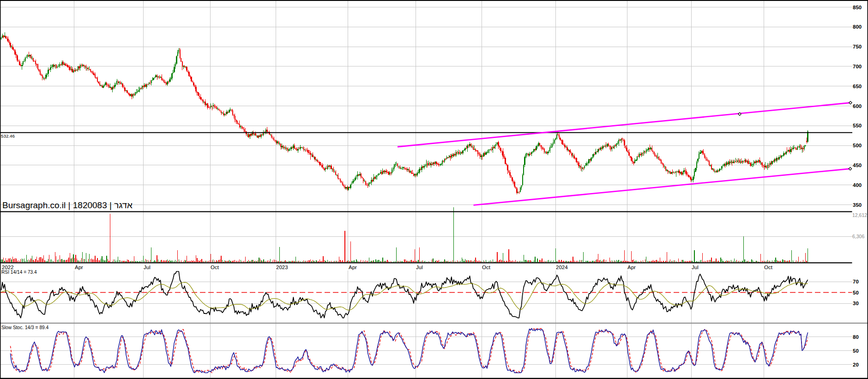  Describe the element at coordinates (282, 267) in the screenshot. I see `svg-text: 2023` at that location.